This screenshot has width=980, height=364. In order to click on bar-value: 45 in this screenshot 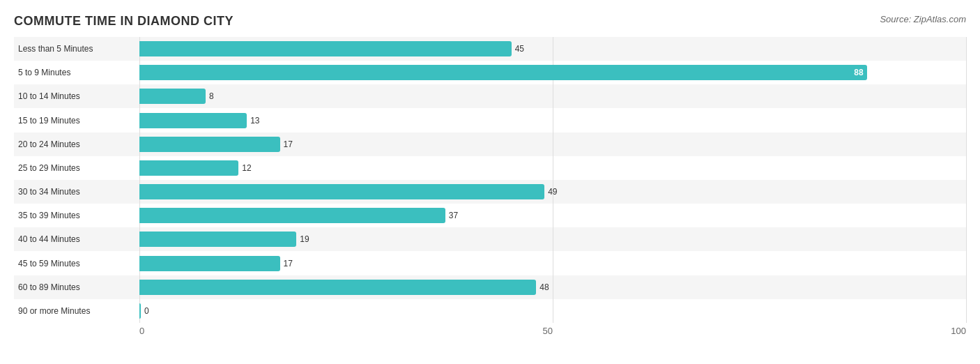, I will do `click(520, 49)`.